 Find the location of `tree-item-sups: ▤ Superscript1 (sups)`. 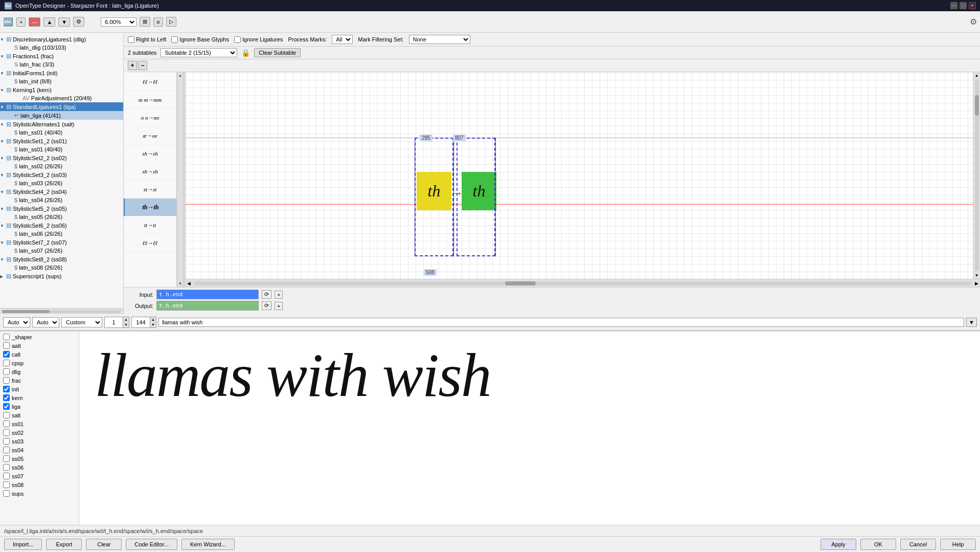

tree-item-sups: ▤ Superscript1 (sups) is located at coordinates (61, 276).